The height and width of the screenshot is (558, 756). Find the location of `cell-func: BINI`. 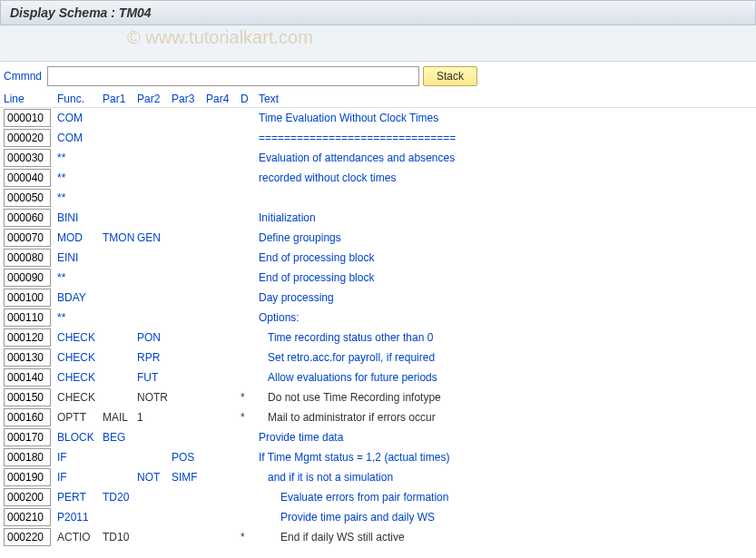

cell-func: BINI is located at coordinates (80, 218).